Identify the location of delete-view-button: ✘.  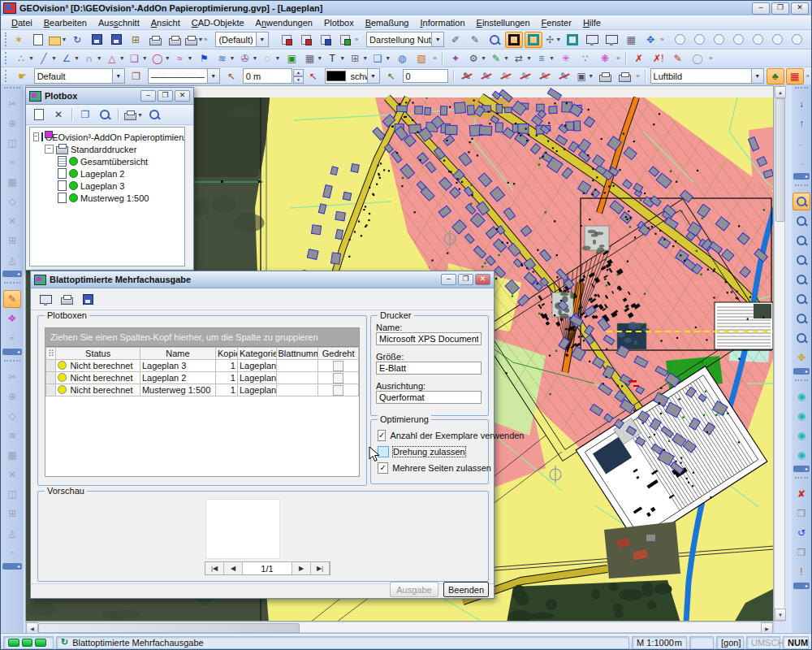
(801, 494).